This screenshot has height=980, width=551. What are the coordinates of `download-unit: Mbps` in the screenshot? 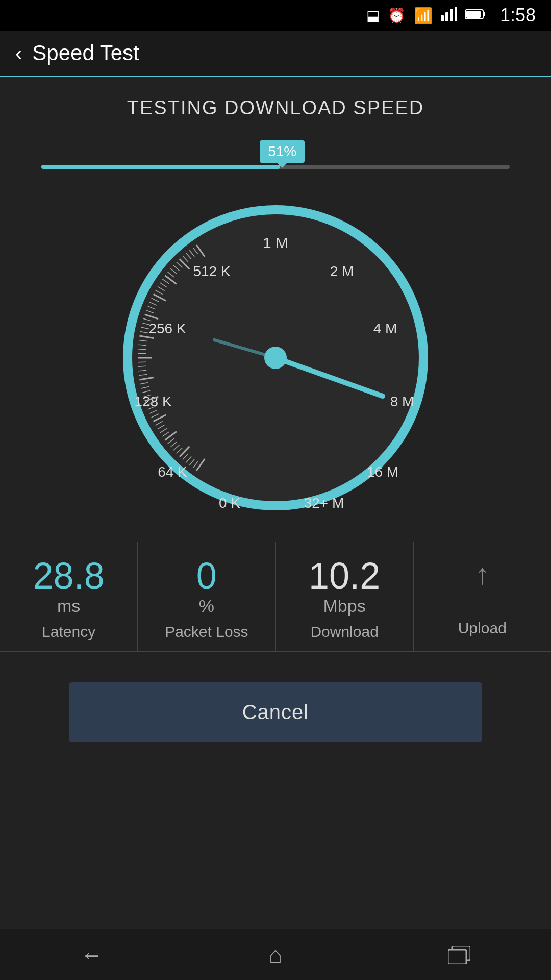 It's located at (345, 606).